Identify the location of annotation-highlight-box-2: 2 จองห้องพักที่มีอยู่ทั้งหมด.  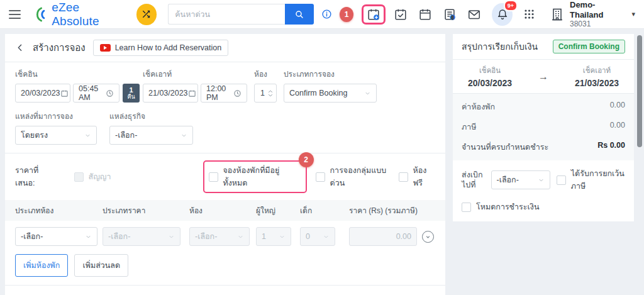
(255, 177).